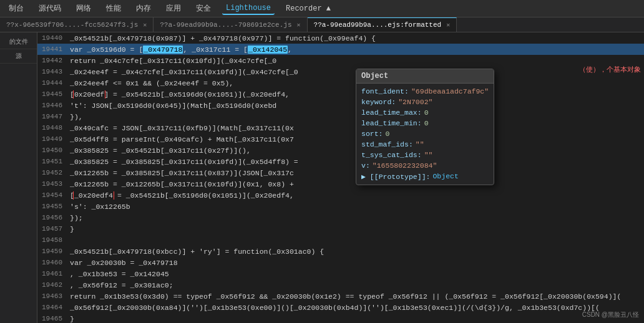 This screenshot has width=644, height=323. What do you see at coordinates (378, 25) in the screenshot?
I see `tab-label-3: ??a-99ead99b9a....ejs:formatted` at bounding box center [378, 25].